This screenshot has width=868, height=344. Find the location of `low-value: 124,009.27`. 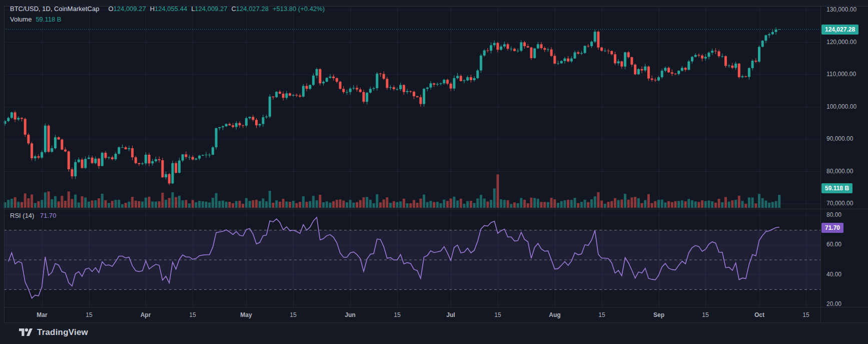

low-value: 124,009.27 is located at coordinates (211, 9).